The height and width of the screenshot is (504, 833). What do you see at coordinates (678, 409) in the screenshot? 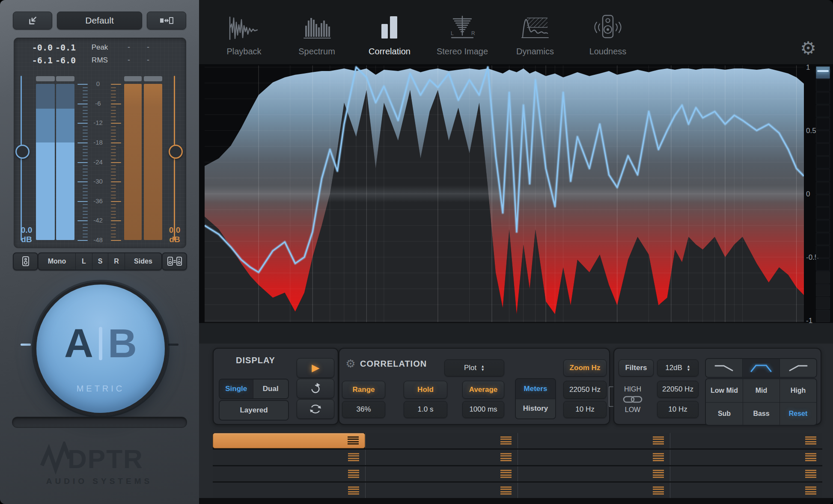
I see `filter-low-value: 10 Hz` at bounding box center [678, 409].